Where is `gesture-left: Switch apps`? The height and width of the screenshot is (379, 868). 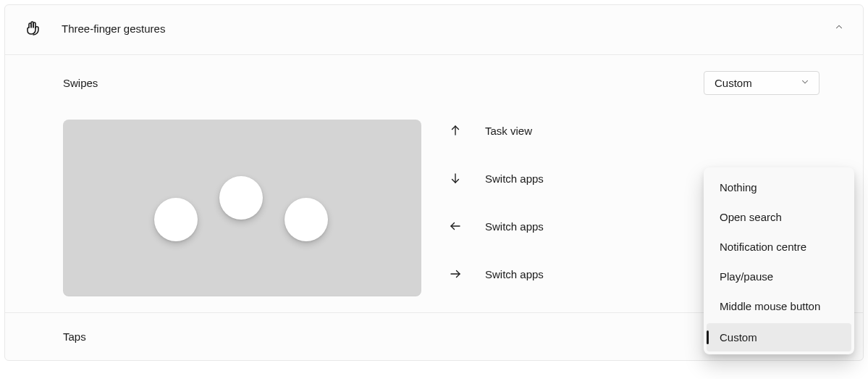
gesture-left: Switch apps is located at coordinates (495, 226).